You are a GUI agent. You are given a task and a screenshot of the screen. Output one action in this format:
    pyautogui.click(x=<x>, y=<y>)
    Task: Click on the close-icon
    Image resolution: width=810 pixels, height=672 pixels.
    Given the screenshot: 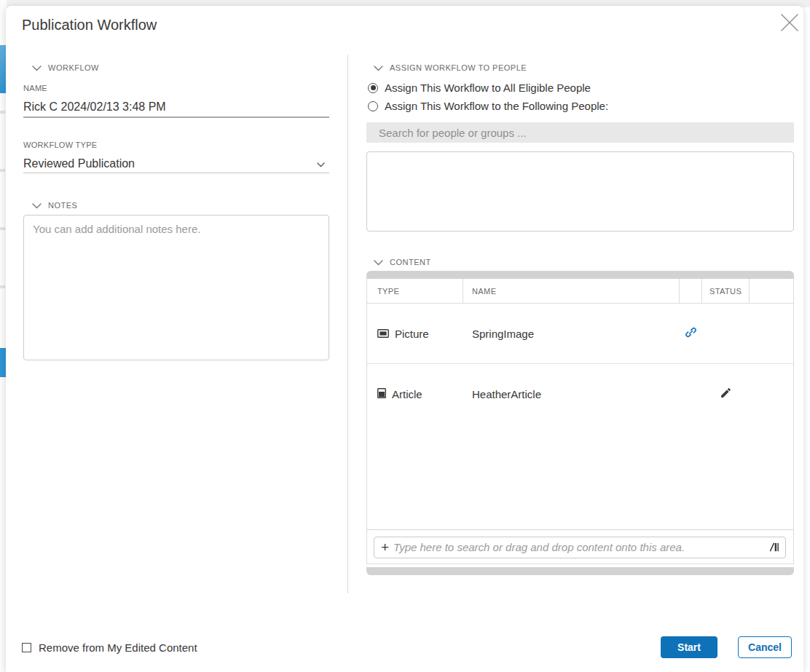 What is the action you would take?
    pyautogui.click(x=790, y=24)
    